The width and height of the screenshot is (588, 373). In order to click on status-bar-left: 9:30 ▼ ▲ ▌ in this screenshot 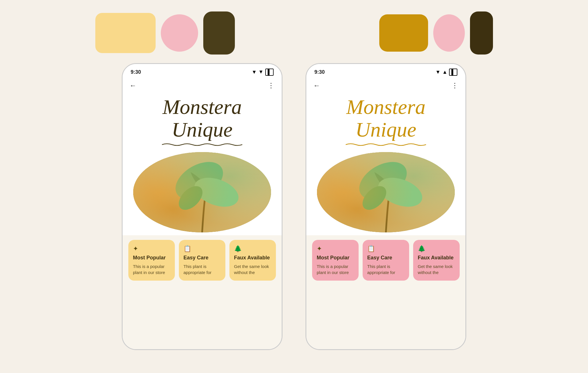, I will do `click(202, 71)`.